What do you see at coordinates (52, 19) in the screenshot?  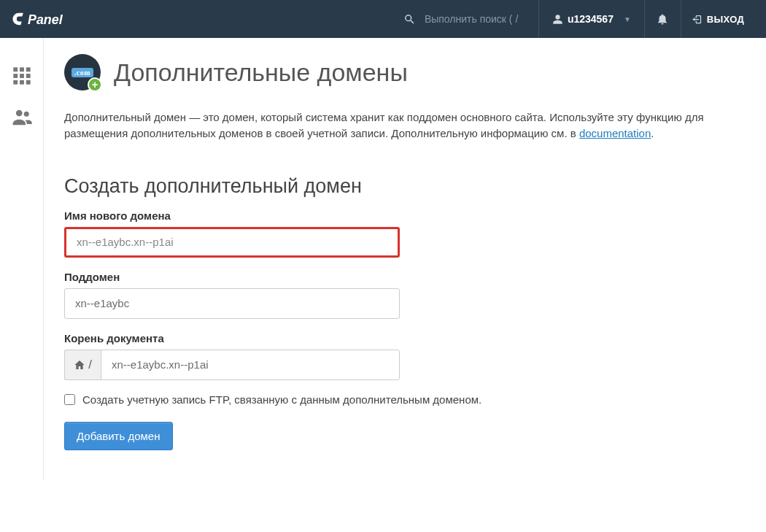 I see `cpanel-logo: Panel` at bounding box center [52, 19].